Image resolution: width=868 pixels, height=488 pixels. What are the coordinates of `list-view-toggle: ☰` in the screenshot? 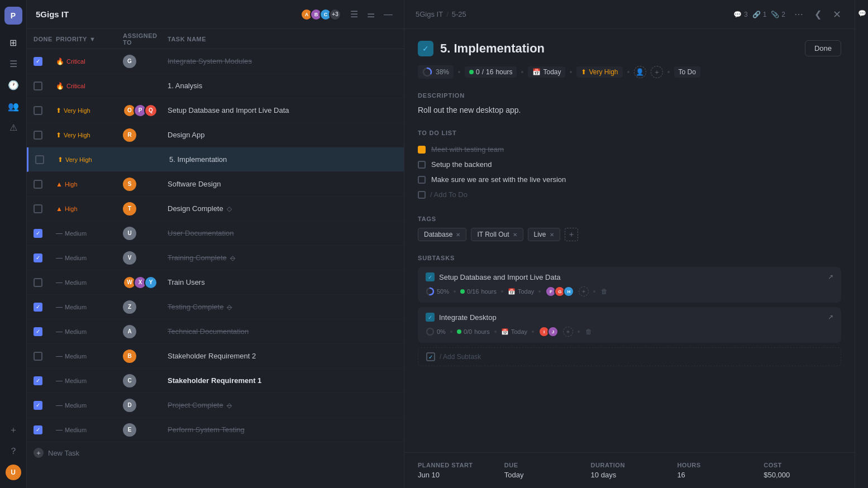 It's located at (354, 15).